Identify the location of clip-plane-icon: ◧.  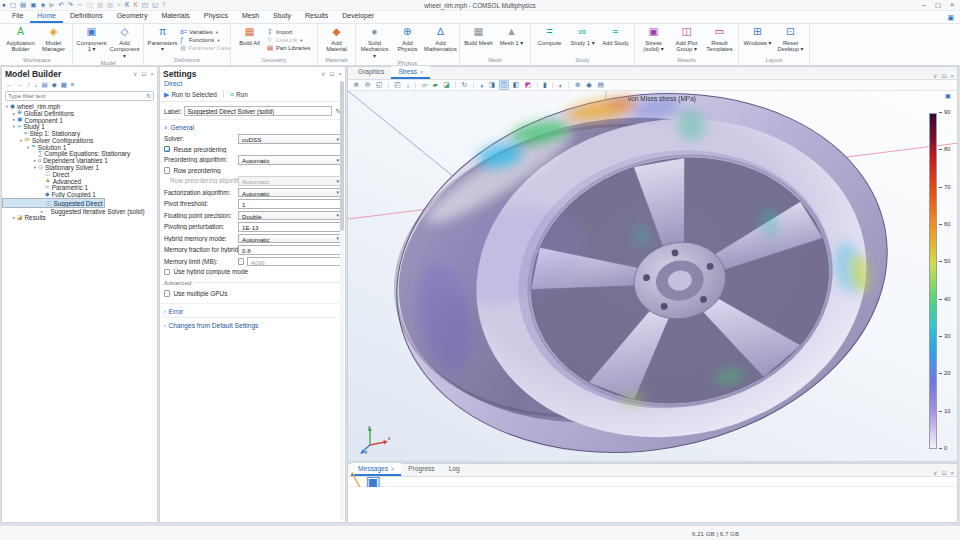
(516, 85).